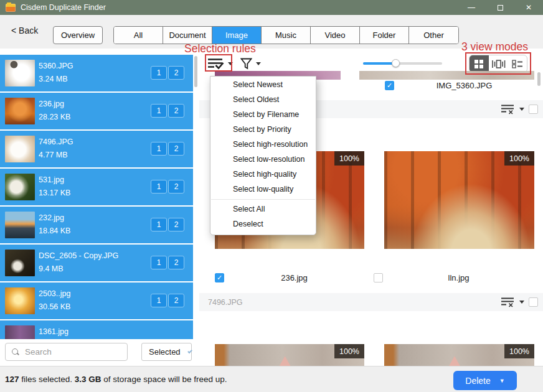 This screenshot has width=543, height=392. I want to click on menu-item-select-low-resolution: Select low-resolution, so click(263, 159).